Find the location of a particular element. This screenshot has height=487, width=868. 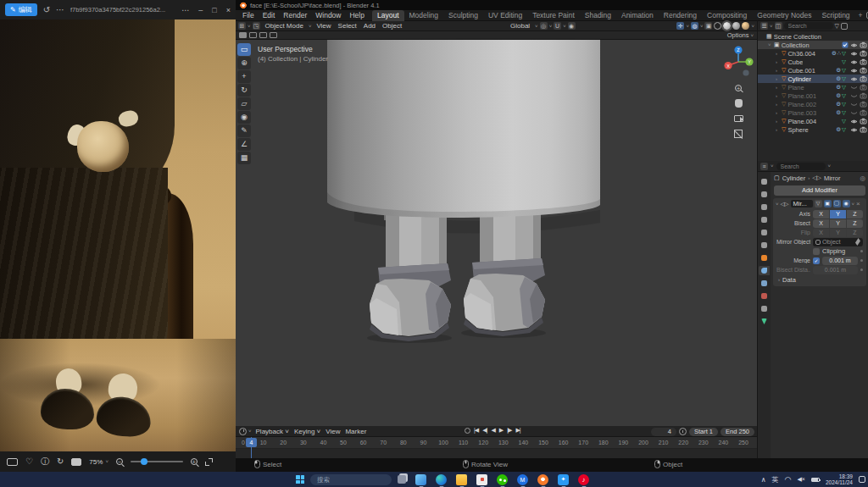

snap-magnet-icon: U is located at coordinates (558, 25).